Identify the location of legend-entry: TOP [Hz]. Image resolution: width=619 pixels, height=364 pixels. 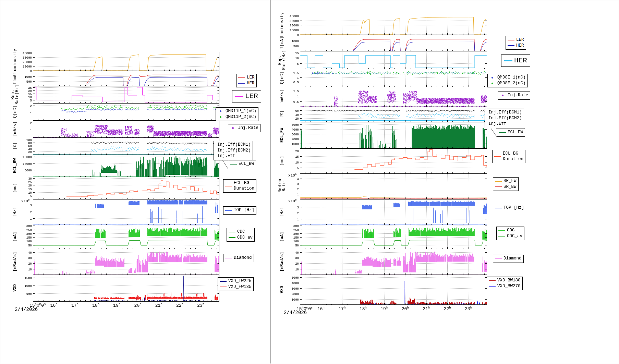
(509, 208).